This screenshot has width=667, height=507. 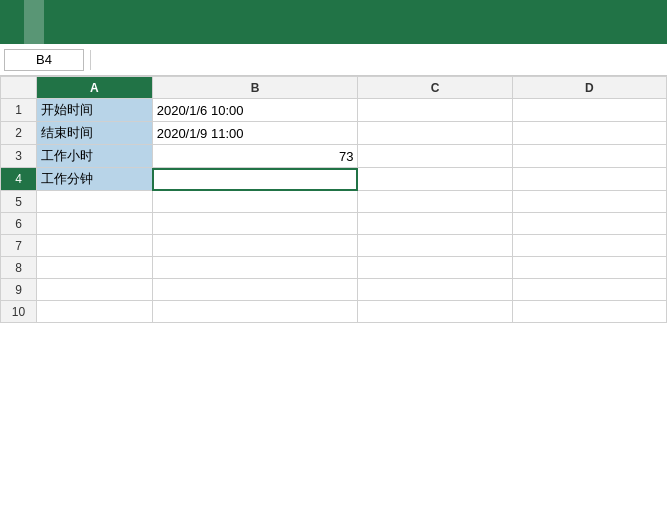 What do you see at coordinates (19, 156) in the screenshot?
I see `row-header-3: 3` at bounding box center [19, 156].